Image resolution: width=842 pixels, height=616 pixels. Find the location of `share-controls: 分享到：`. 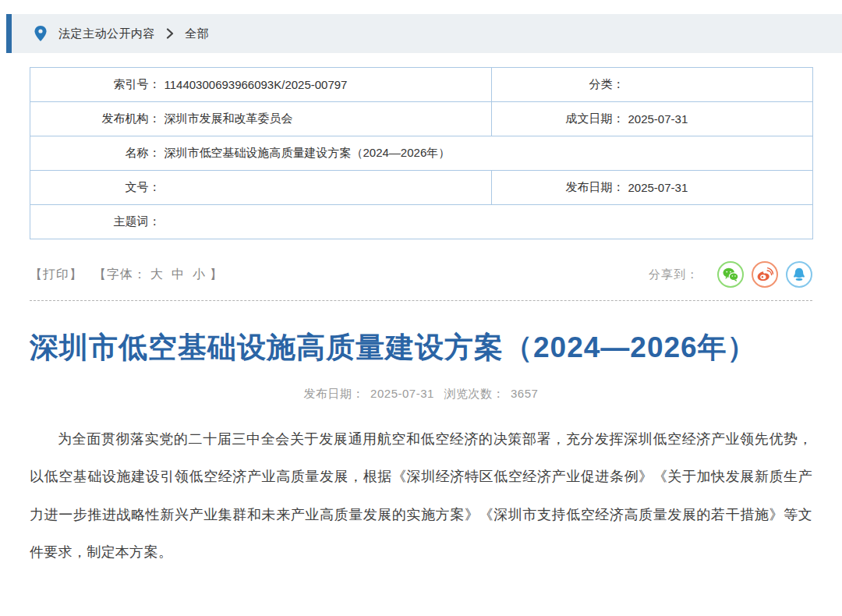

share-controls: 分享到： is located at coordinates (731, 274).